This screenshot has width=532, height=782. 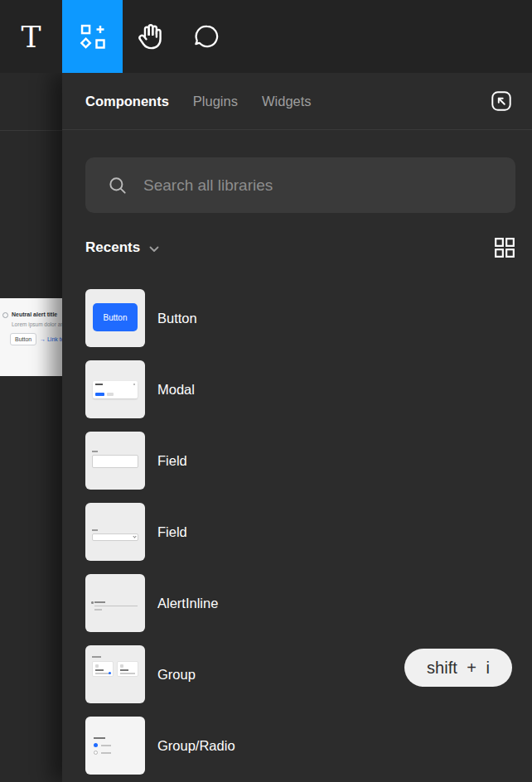 What do you see at coordinates (113, 248) in the screenshot?
I see `recents-title: Recents` at bounding box center [113, 248].